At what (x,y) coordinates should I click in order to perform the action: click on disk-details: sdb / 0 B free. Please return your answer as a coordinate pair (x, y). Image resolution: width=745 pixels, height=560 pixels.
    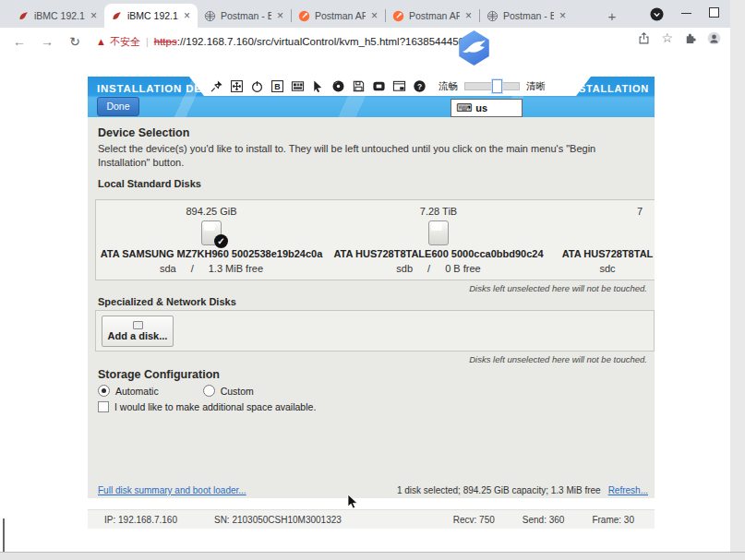
    Looking at the image, I should click on (438, 268).